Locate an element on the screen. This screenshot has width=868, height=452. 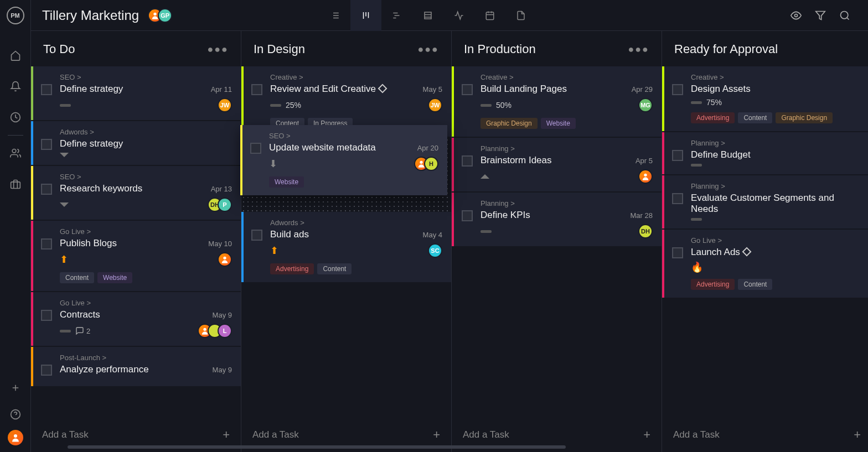
card-assignees: JW is located at coordinates (435, 105).